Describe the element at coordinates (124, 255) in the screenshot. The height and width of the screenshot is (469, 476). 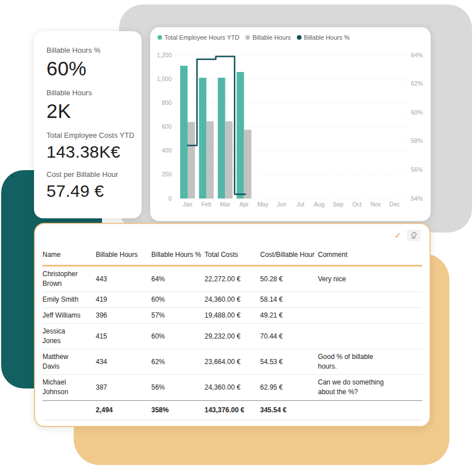
I see `column-header: Billable Hours` at that location.